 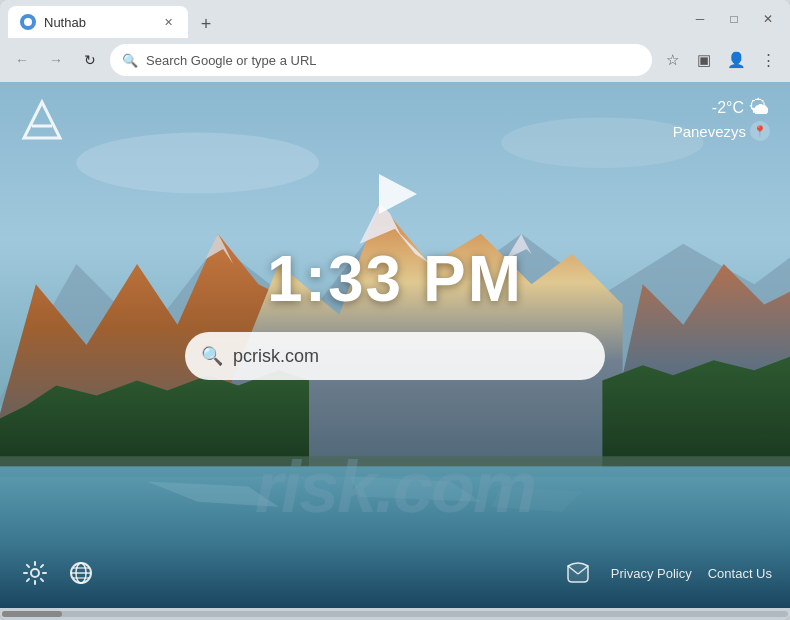 What do you see at coordinates (734, 19) in the screenshot?
I see `window-controls: ─ □ ✕` at bounding box center [734, 19].